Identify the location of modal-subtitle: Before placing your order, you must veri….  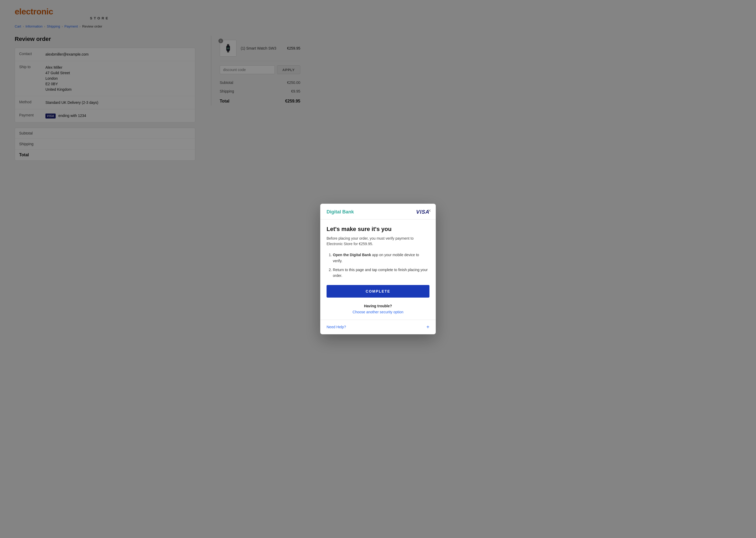
(378, 241).